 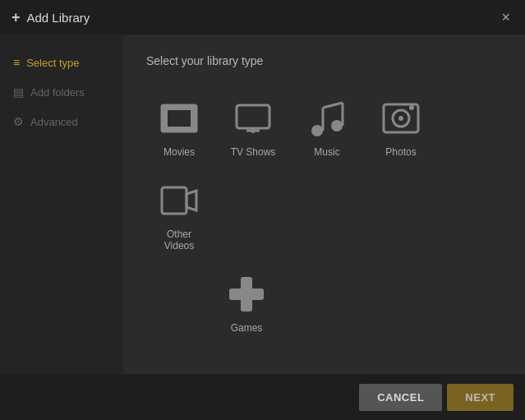 What do you see at coordinates (16, 18) in the screenshot?
I see `plus-icon: +` at bounding box center [16, 18].